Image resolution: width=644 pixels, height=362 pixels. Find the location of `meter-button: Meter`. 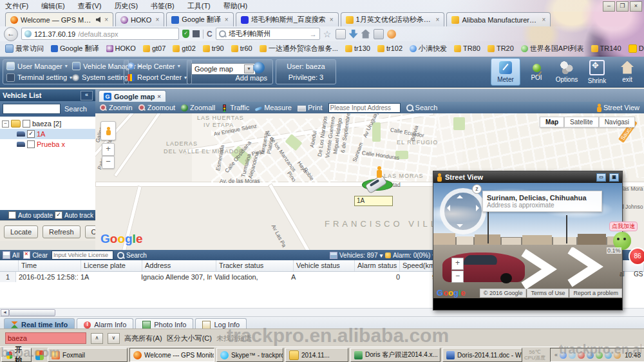

meter-button: Meter is located at coordinates (506, 72).